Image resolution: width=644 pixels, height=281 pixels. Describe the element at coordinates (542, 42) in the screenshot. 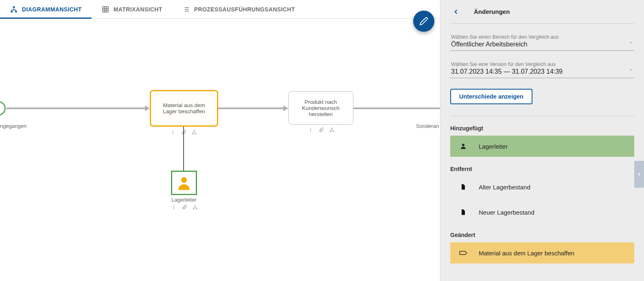

I see `compare-area-select: Wählen Sie einen Bereich für den Verglei…` at that location.